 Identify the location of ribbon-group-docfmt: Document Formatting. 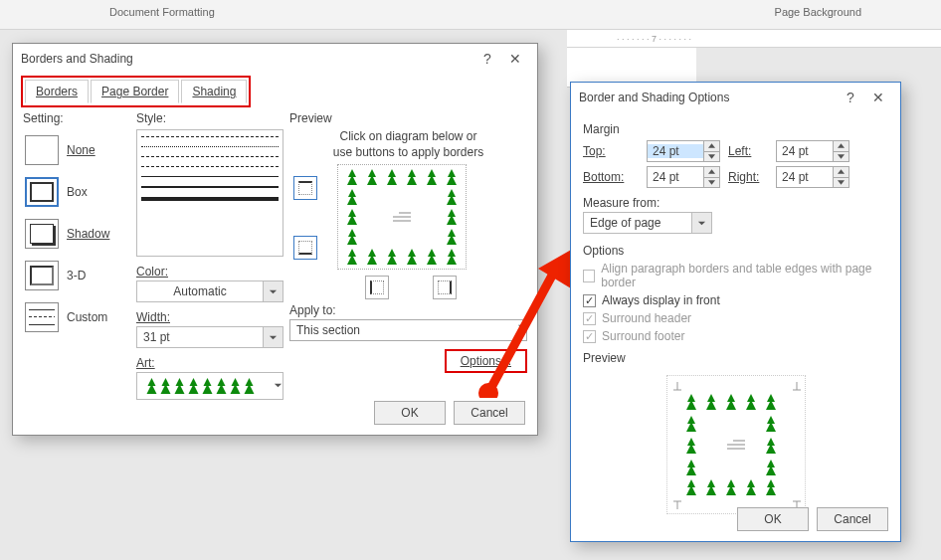
(162, 12).